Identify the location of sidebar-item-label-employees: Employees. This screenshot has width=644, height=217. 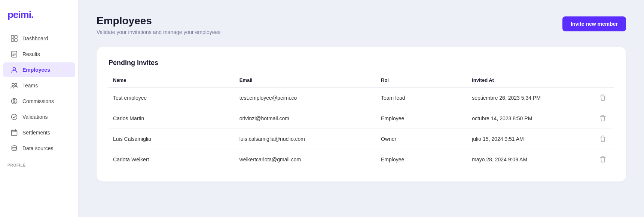
(36, 70).